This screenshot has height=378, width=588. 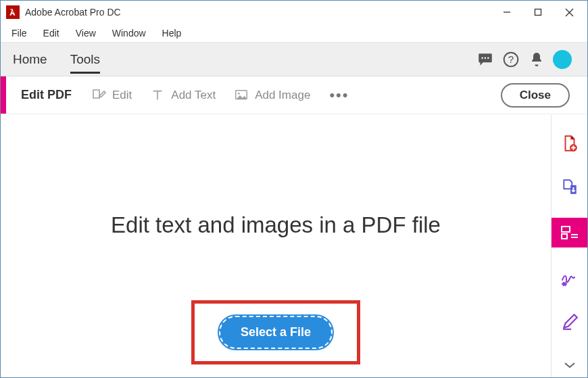 What do you see at coordinates (172, 33) in the screenshot?
I see `menu-help: Help` at bounding box center [172, 33].